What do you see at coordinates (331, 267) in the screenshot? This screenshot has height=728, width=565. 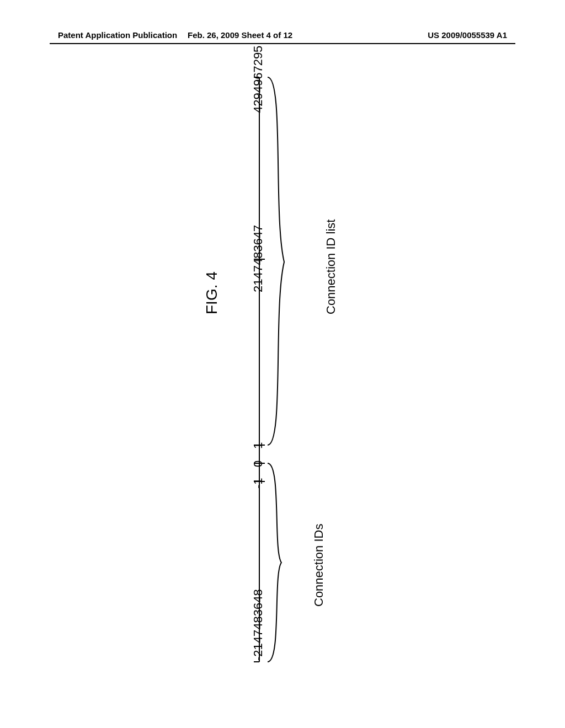 I see `label-connection-id-list: Connection ID list` at bounding box center [331, 267].